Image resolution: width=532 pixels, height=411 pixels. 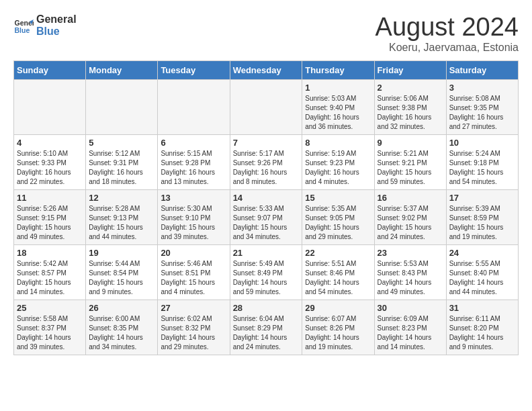 I want to click on day-number: 12, so click(x=122, y=197).